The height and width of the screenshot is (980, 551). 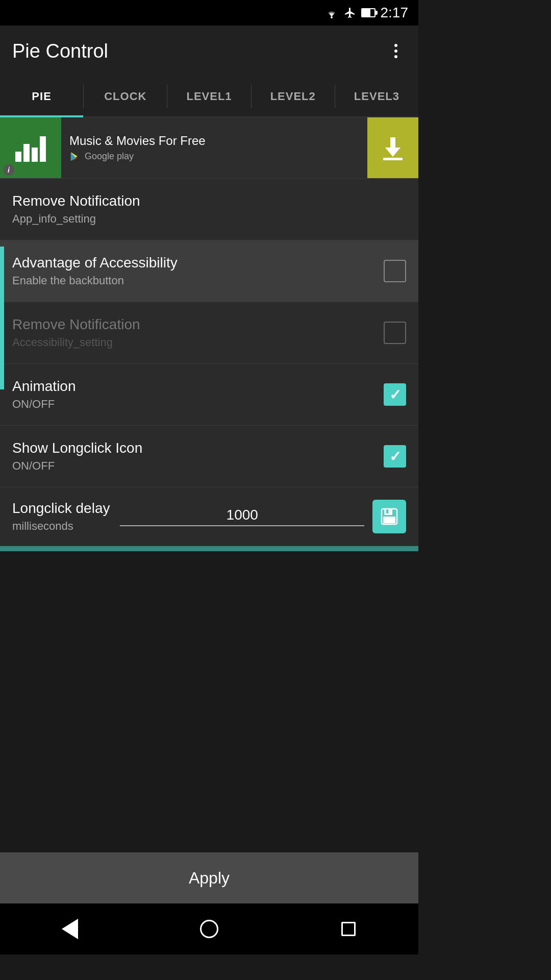 What do you see at coordinates (209, 219) in the screenshot?
I see `item-subtitle: App_info_setting` at bounding box center [209, 219].